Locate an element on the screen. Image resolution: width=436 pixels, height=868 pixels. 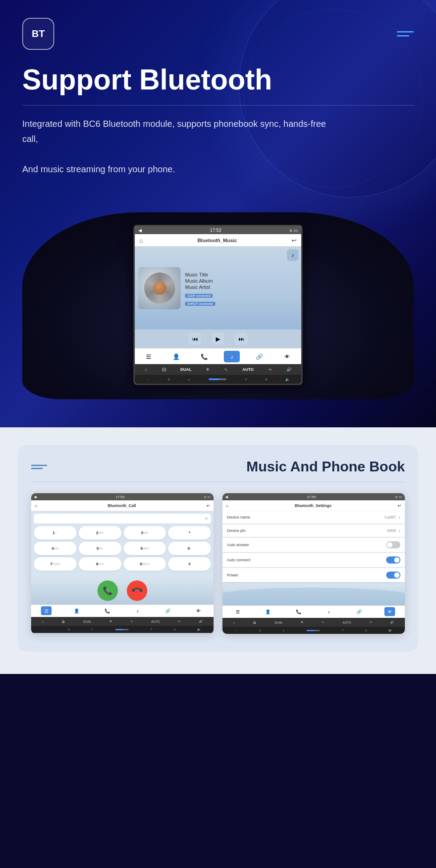
climate-home: ⌂ is located at coordinates (146, 369).